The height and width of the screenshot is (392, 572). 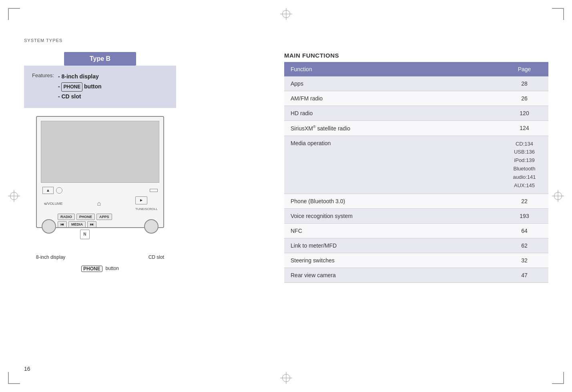 What do you see at coordinates (416, 231) in the screenshot?
I see `table-row: NFC64` at bounding box center [416, 231].